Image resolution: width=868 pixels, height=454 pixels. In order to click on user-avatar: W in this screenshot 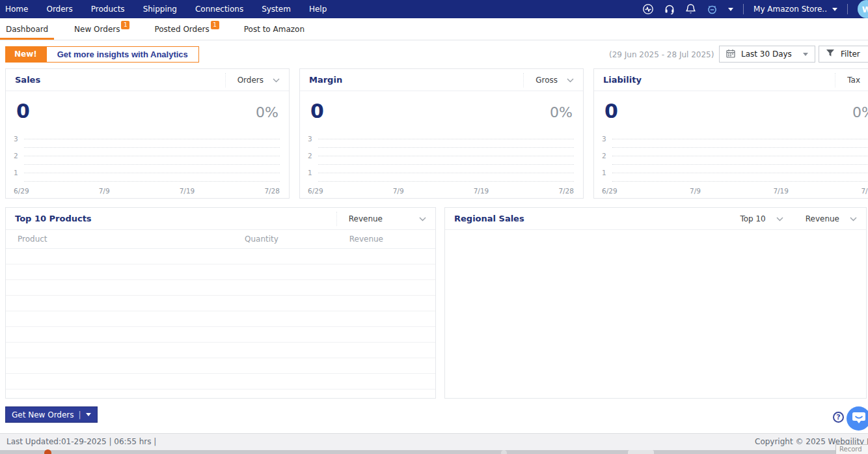, I will do `click(863, 9)`.